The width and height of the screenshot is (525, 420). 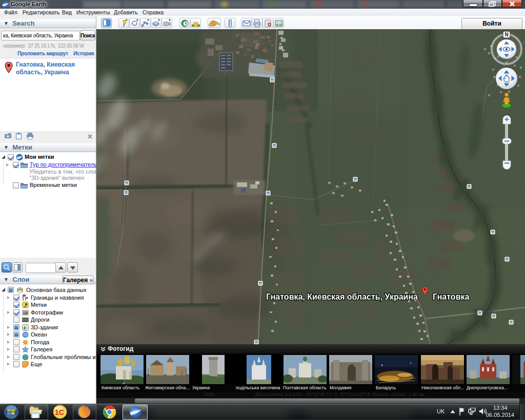 I want to click on svg-text: N, so click(x=507, y=35).